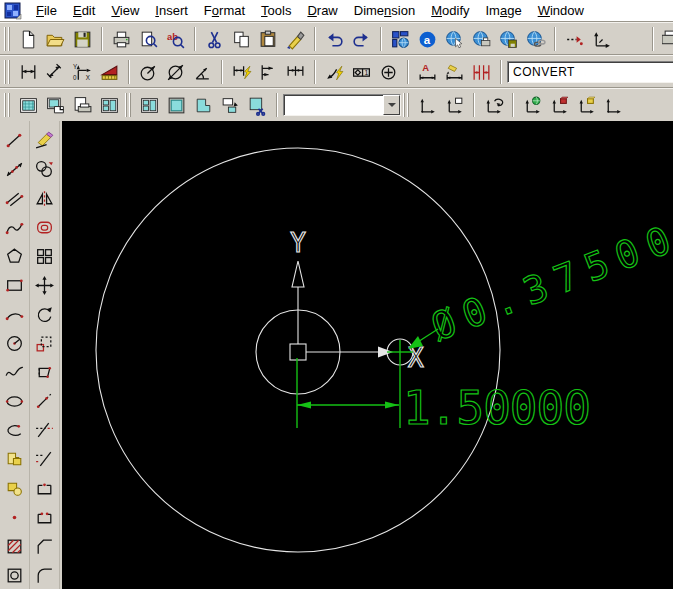 This screenshot has width=673, height=589. Describe the element at coordinates (46, 10) in the screenshot. I see `menu-file: File` at that location.